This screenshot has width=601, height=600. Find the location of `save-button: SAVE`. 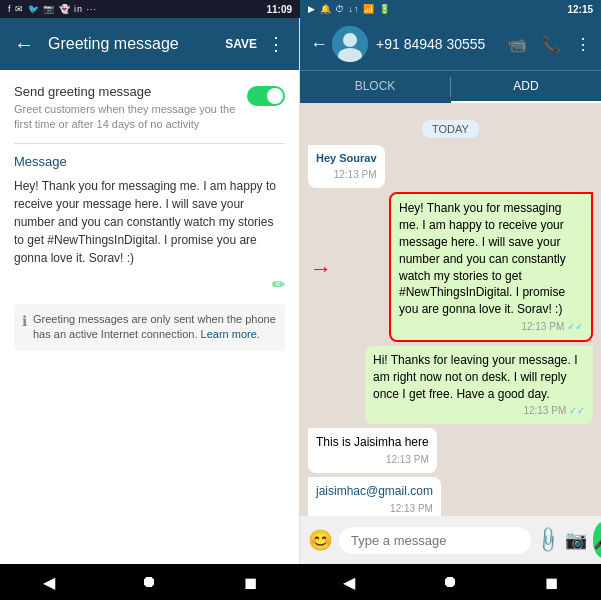

save-button: SAVE is located at coordinates (241, 44).